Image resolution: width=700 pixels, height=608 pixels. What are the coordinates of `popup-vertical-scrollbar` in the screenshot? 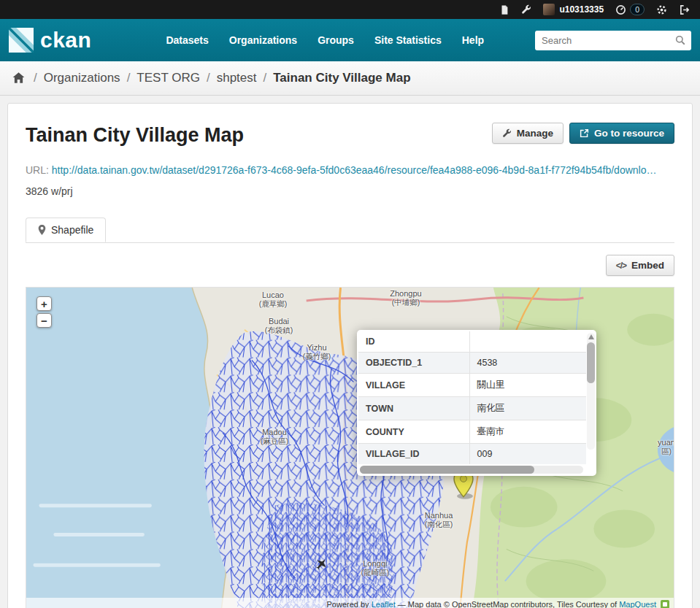 It's located at (591, 391).